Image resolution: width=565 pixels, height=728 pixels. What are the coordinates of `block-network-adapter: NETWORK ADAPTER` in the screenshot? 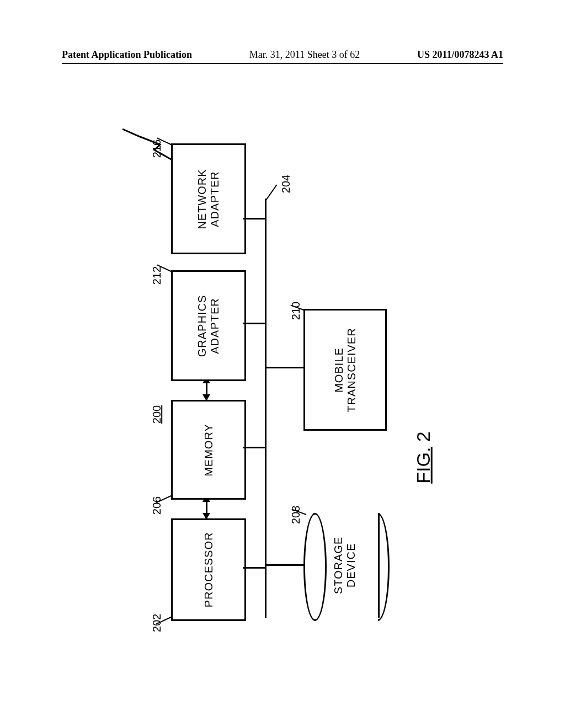 It's located at (209, 199).